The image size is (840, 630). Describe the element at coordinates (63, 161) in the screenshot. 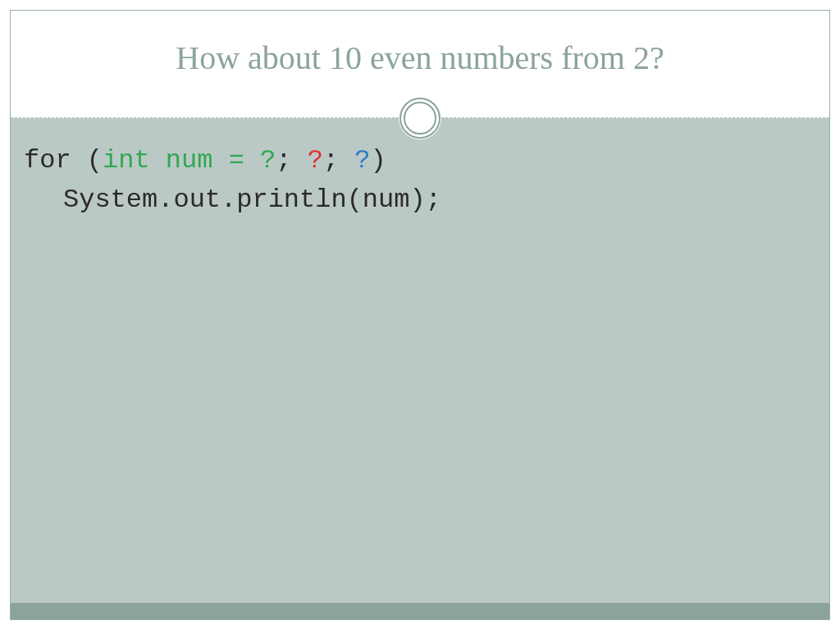

I see `code-token: for (` at that location.